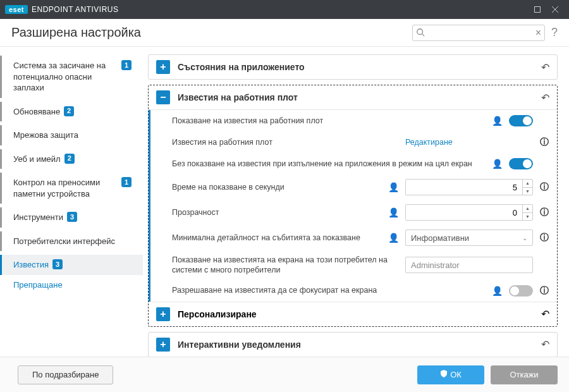 The image size is (569, 392). What do you see at coordinates (66, 77) in the screenshot?
I see `sidebar-item-label: Система за засичане на потенциално опасн…` at bounding box center [66, 77].